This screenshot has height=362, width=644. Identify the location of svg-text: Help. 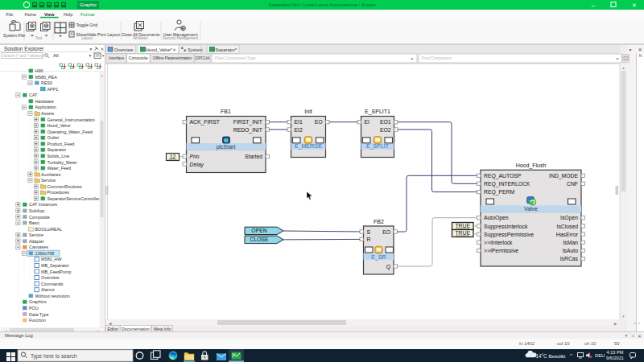
(68, 14).